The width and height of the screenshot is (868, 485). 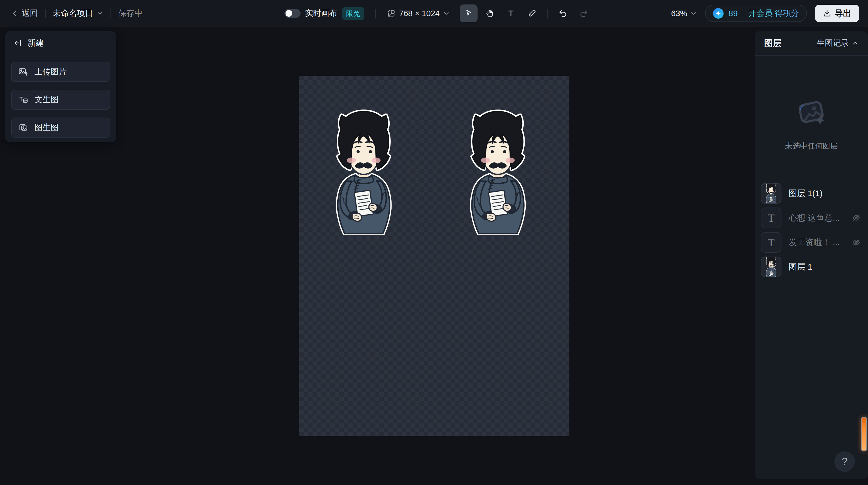 What do you see at coordinates (469, 13) in the screenshot?
I see `cursor-icon` at bounding box center [469, 13].